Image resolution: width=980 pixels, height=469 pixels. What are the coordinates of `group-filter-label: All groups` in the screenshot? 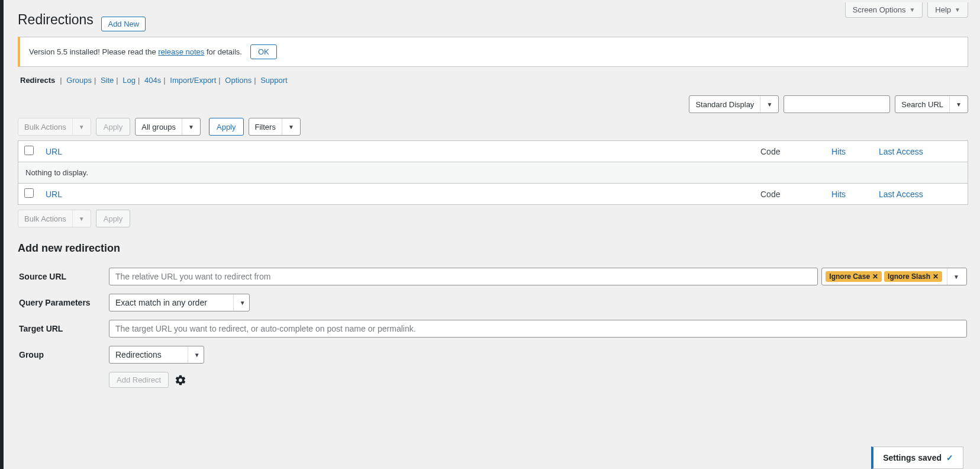 It's located at (159, 127).